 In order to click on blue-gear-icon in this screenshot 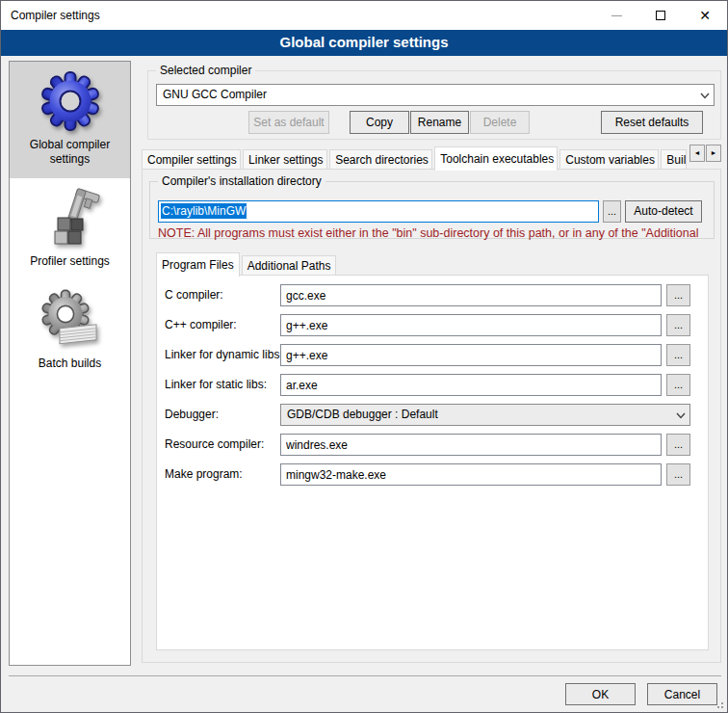, I will do `click(70, 101)`.